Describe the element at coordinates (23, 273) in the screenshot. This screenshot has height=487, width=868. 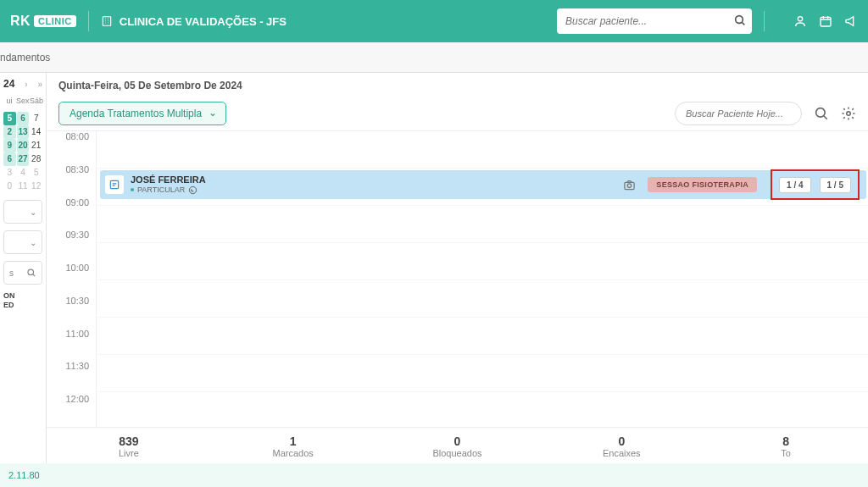
I see `sidebar-search: s` at that location.